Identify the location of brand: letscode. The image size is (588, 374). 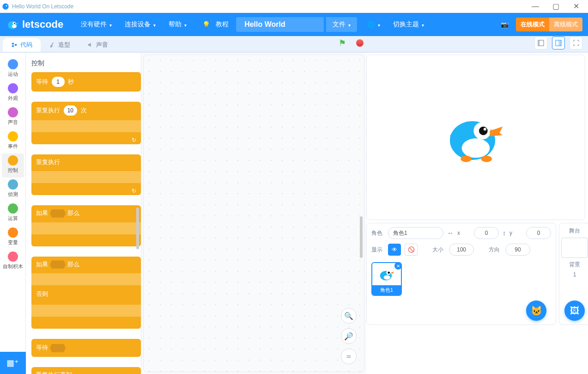
(34, 25).